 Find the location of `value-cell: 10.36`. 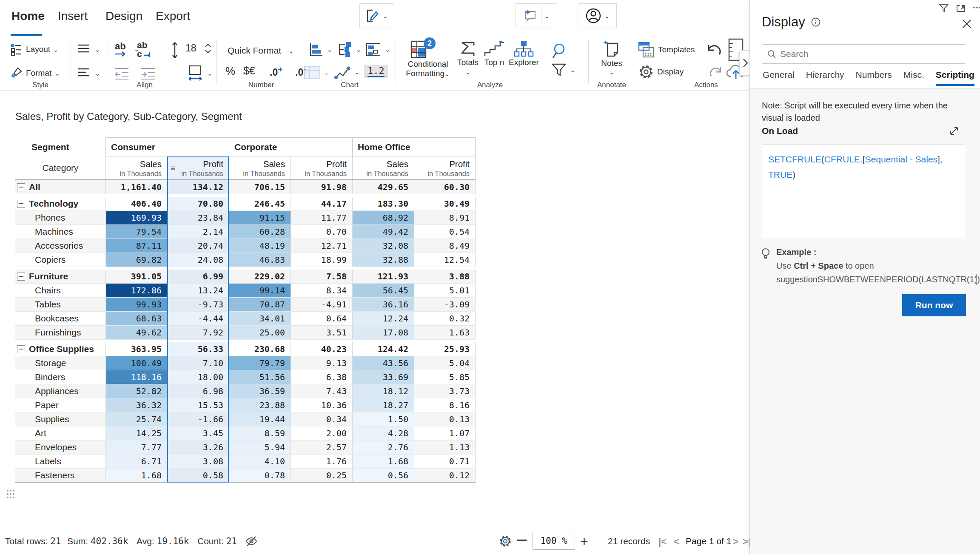

value-cell: 10.36 is located at coordinates (322, 405).